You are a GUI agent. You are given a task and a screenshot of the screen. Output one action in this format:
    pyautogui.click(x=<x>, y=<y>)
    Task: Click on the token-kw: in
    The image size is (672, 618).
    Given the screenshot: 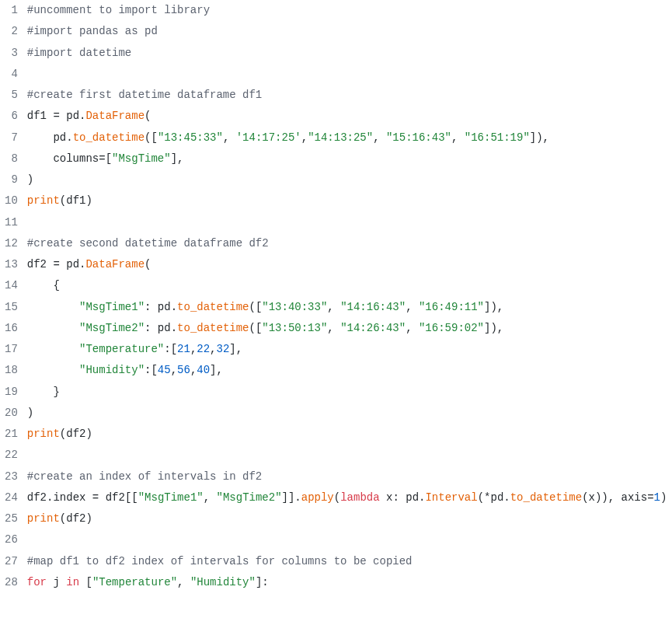 What is the action you would take?
    pyautogui.click(x=73, y=582)
    